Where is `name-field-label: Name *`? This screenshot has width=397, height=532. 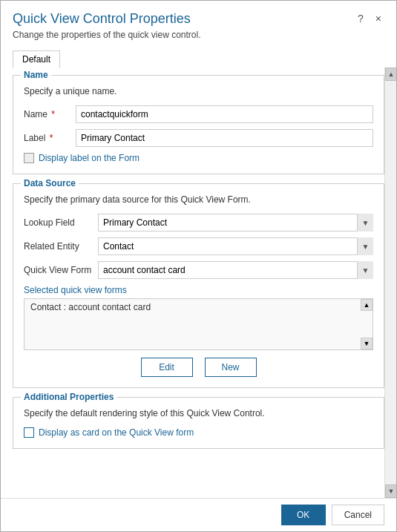
name-field-label: Name * is located at coordinates (50, 114).